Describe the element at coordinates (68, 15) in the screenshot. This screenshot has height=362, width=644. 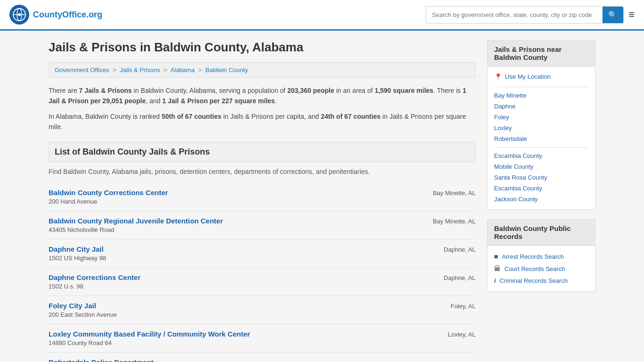
I see `logo-text: CountyOffice.org` at that location.